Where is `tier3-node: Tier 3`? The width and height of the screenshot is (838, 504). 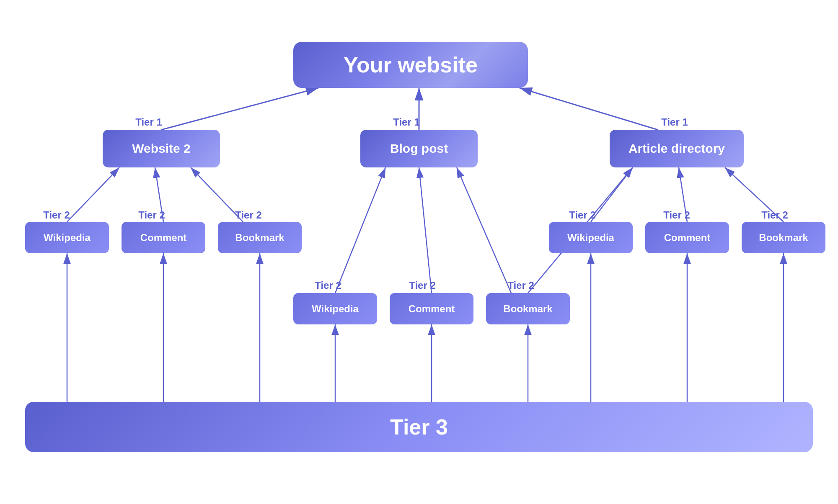
tier3-node: Tier 3 is located at coordinates (419, 427).